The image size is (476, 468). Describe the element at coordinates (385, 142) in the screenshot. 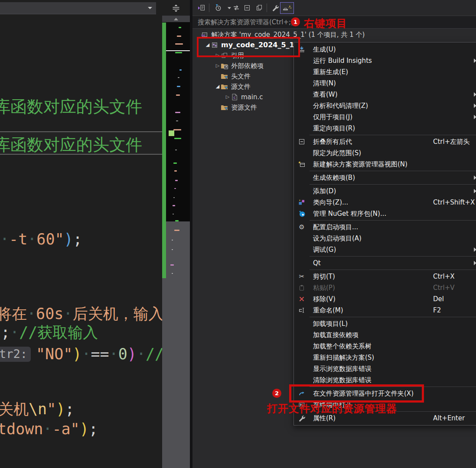

I see `menu-item--: 折叠所有后代Ctrl+左箭头` at that location.